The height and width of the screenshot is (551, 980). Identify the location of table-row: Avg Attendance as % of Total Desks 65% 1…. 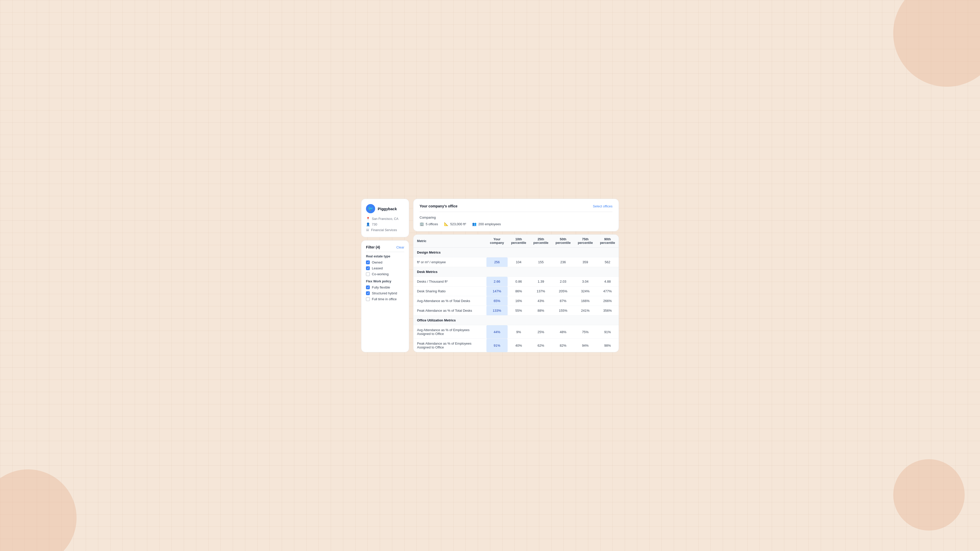
(516, 301).